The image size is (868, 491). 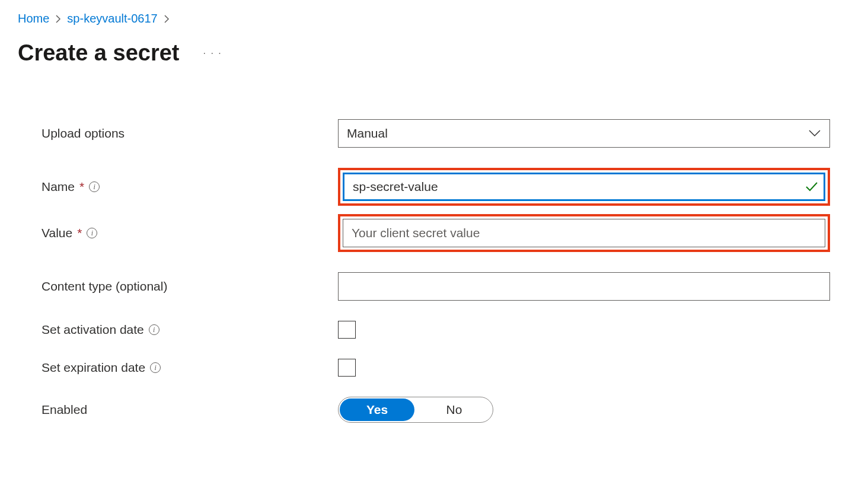 I want to click on enabled-yes: Yes, so click(x=377, y=410).